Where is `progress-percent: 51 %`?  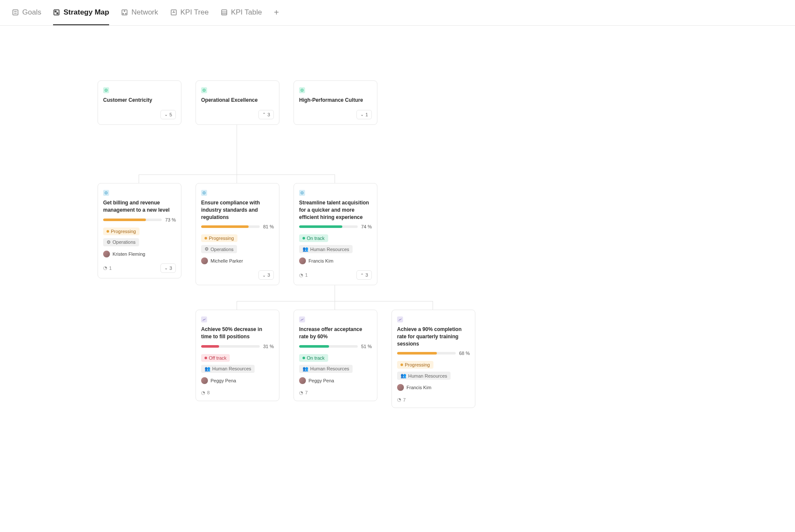 progress-percent: 51 % is located at coordinates (366, 346).